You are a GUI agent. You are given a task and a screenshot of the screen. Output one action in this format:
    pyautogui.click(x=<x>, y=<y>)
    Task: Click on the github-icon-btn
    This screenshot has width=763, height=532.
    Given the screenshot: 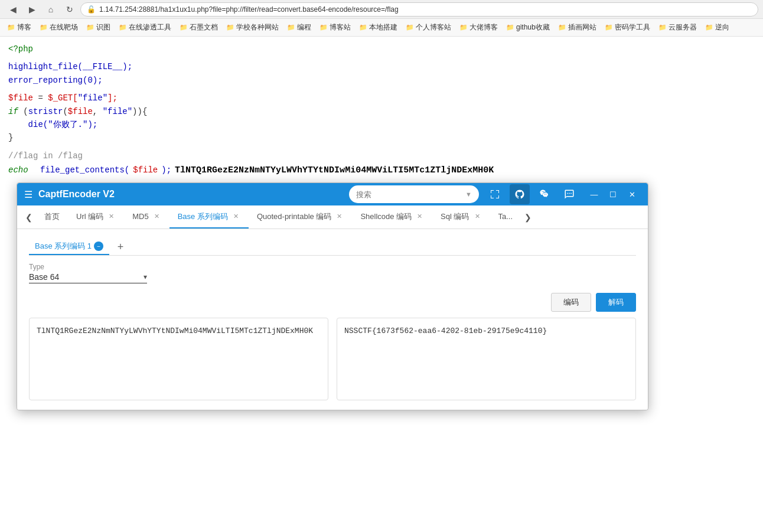 What is the action you would take?
    pyautogui.click(x=520, y=194)
    